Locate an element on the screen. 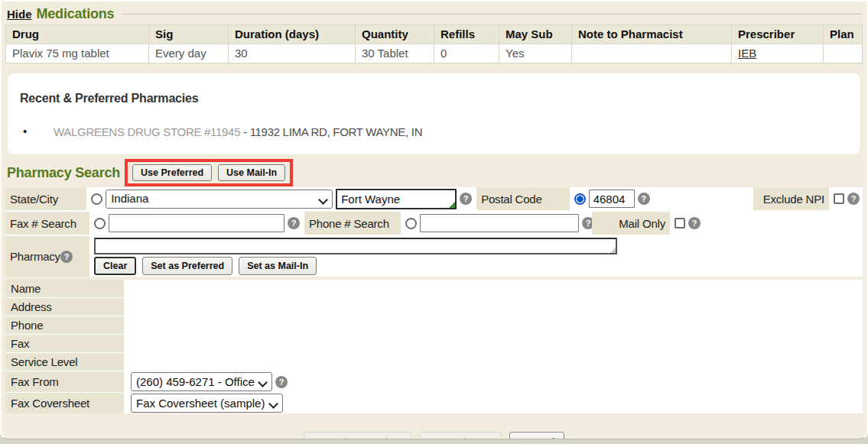 This screenshot has width=868, height=444. fax-transmit-button: -- Fax/Transmit -- is located at coordinates (358, 436).